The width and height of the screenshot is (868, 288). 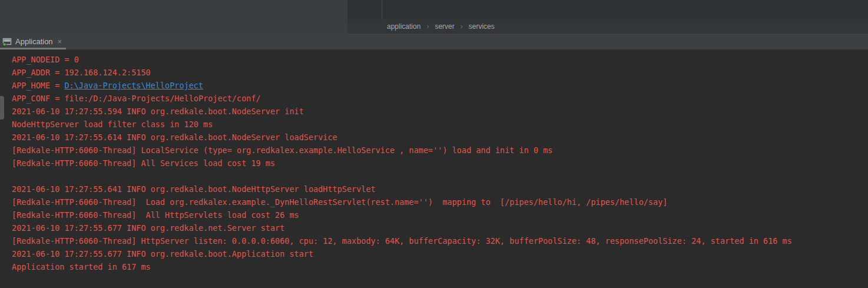 What do you see at coordinates (34, 41) in the screenshot?
I see `tab-application: Application ×` at bounding box center [34, 41].